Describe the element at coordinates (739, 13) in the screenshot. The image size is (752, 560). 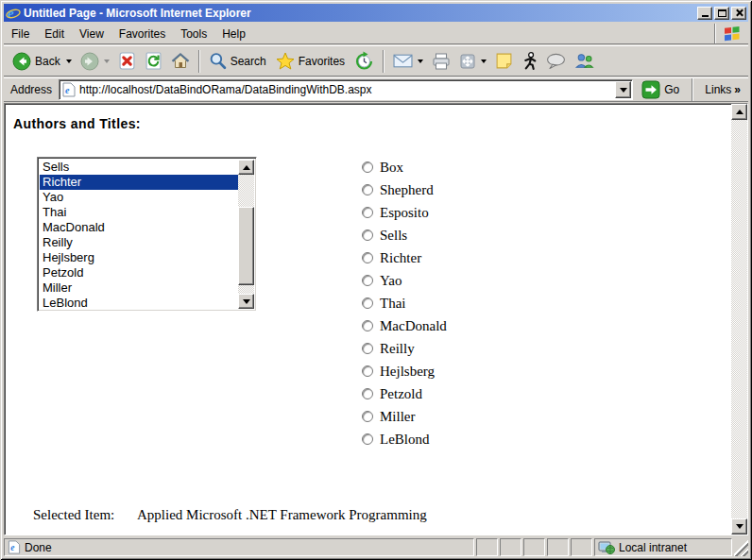
I see `close-button` at that location.